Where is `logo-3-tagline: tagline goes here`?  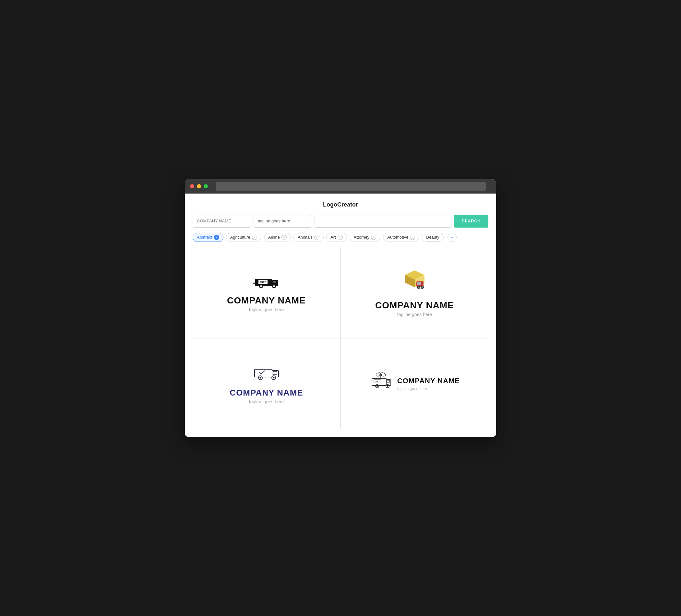
logo-3-tagline: tagline goes here is located at coordinates (266, 402).